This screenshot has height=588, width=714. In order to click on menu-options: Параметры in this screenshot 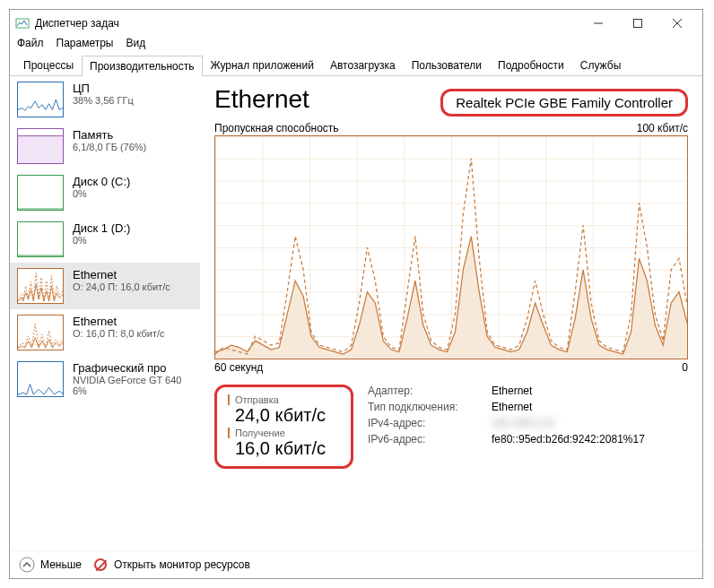, I will do `click(85, 46)`.